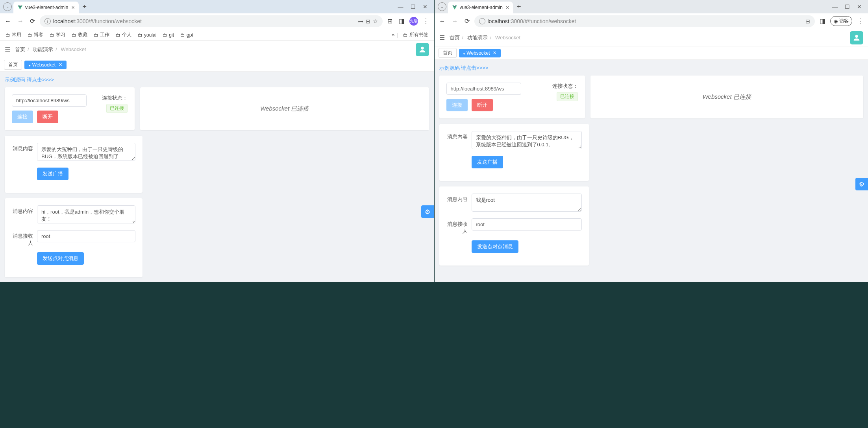  I want to click on profile-avatar: 先瑞, so click(414, 21).